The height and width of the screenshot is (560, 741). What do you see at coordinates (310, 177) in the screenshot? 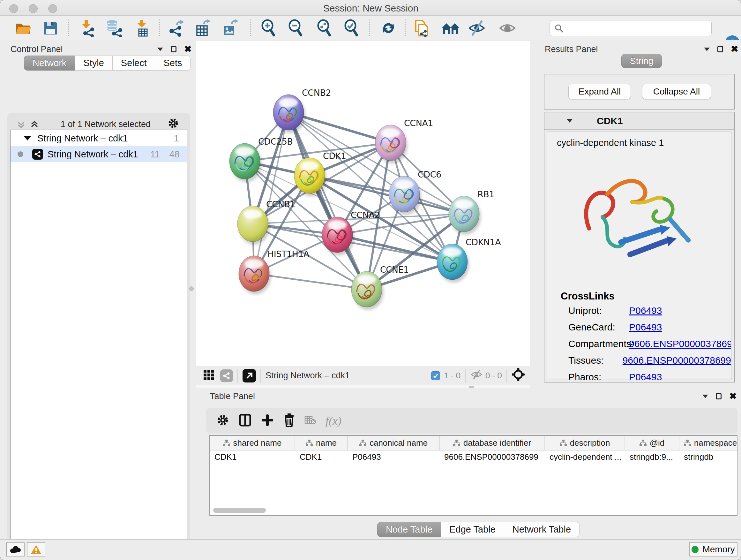
I see `network-node-CDK1` at bounding box center [310, 177].